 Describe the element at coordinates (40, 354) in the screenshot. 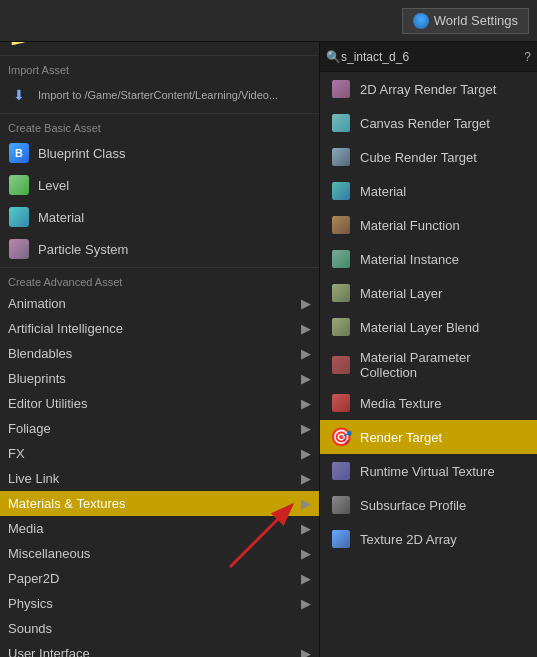

I see `blendables-label: Blendables` at that location.